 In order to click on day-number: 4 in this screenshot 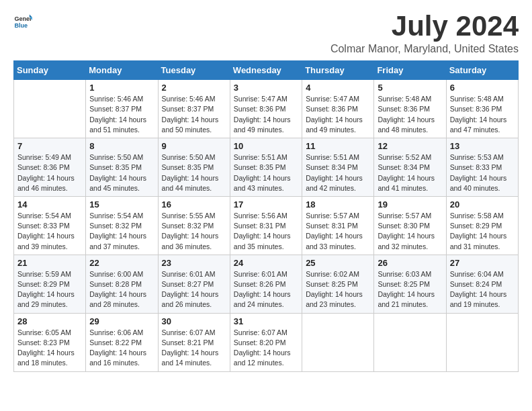, I will do `click(338, 87)`.